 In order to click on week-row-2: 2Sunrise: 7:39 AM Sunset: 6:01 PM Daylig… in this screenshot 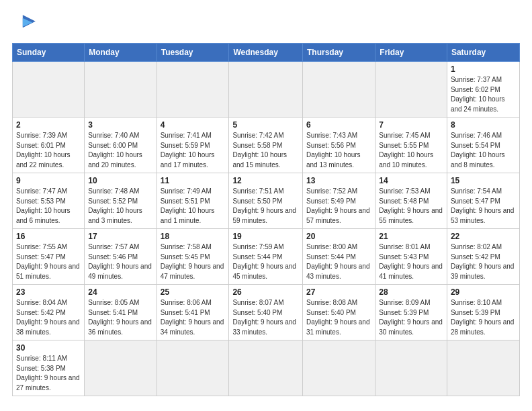, I will do `click(266, 145)`.